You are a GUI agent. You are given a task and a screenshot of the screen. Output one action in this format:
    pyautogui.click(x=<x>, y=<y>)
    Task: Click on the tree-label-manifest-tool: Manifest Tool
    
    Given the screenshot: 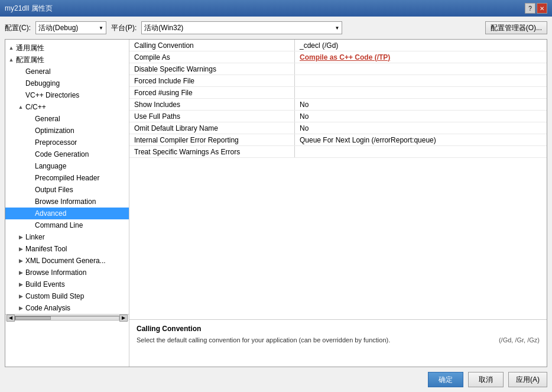 What is the action you would take?
    pyautogui.click(x=46, y=249)
    